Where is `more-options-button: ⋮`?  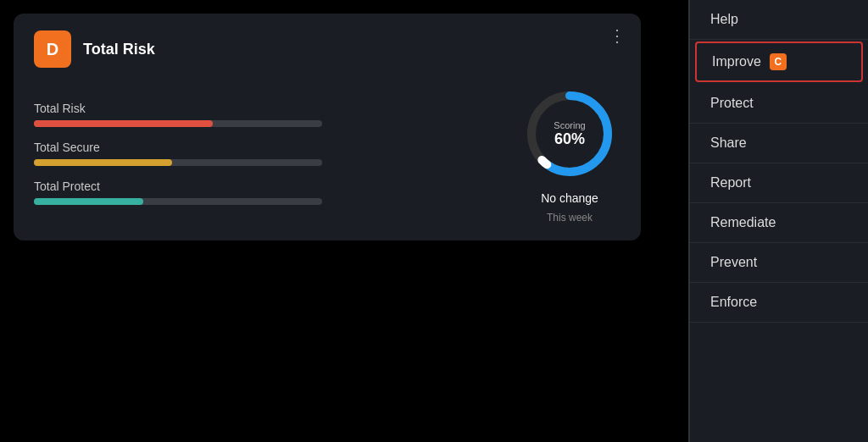 more-options-button: ⋮ is located at coordinates (618, 36).